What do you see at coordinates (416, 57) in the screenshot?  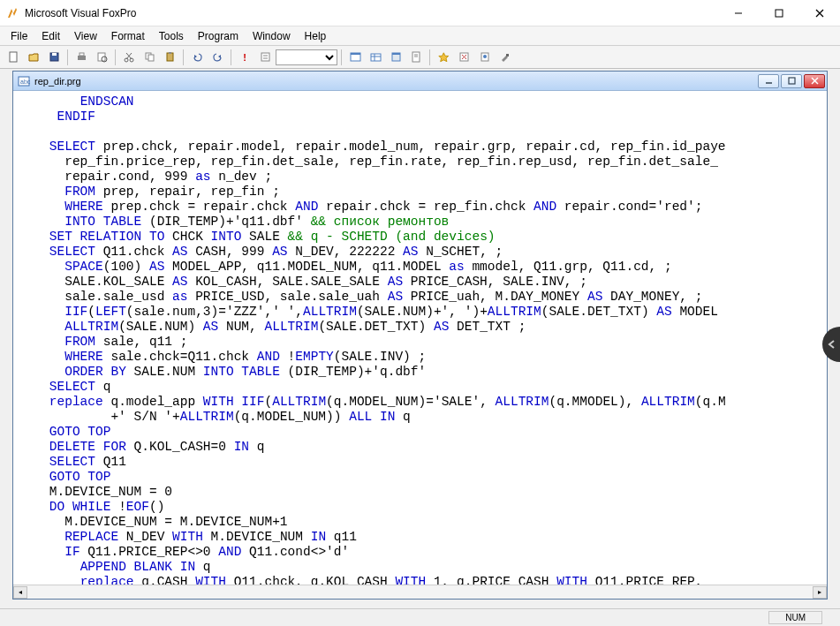 I see `report-button` at bounding box center [416, 57].